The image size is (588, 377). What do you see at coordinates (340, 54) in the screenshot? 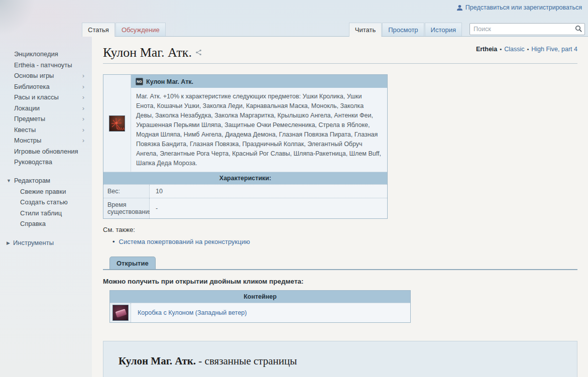
I see `page-header: Кулон Маг. Атк. ErtheiaClassicHigh Five,…` at bounding box center [340, 54].